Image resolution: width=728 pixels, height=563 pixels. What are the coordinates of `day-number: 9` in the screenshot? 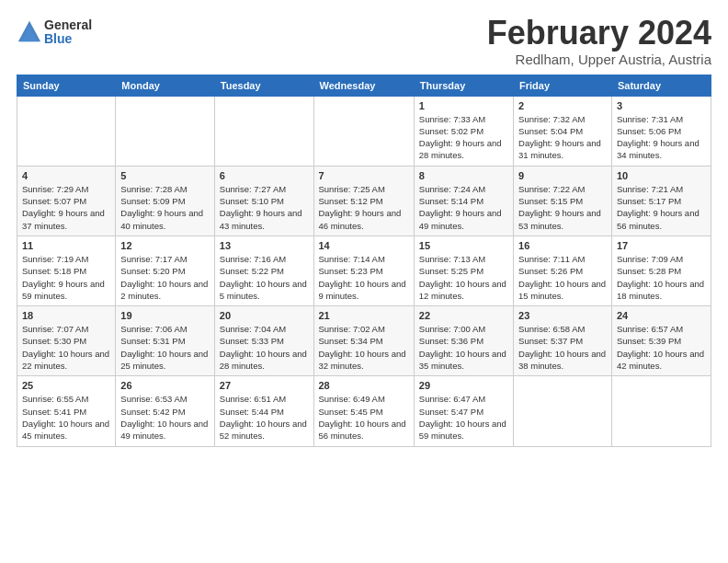 It's located at (563, 176).